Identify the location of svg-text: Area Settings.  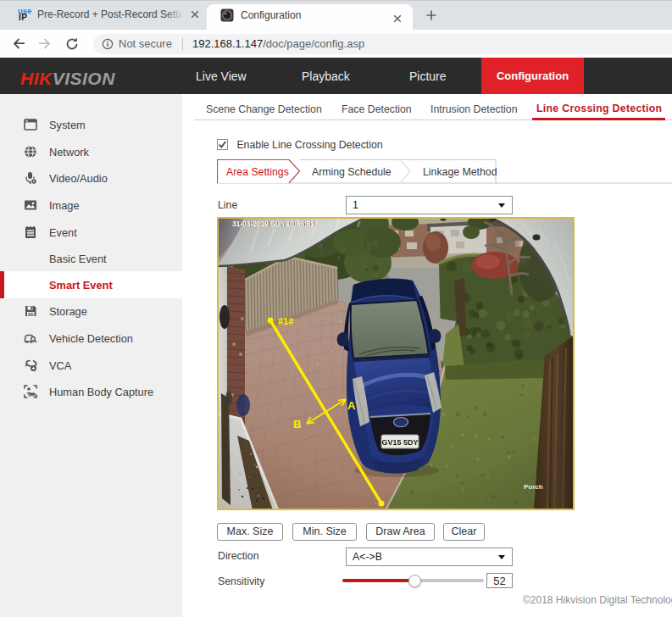
(258, 172).